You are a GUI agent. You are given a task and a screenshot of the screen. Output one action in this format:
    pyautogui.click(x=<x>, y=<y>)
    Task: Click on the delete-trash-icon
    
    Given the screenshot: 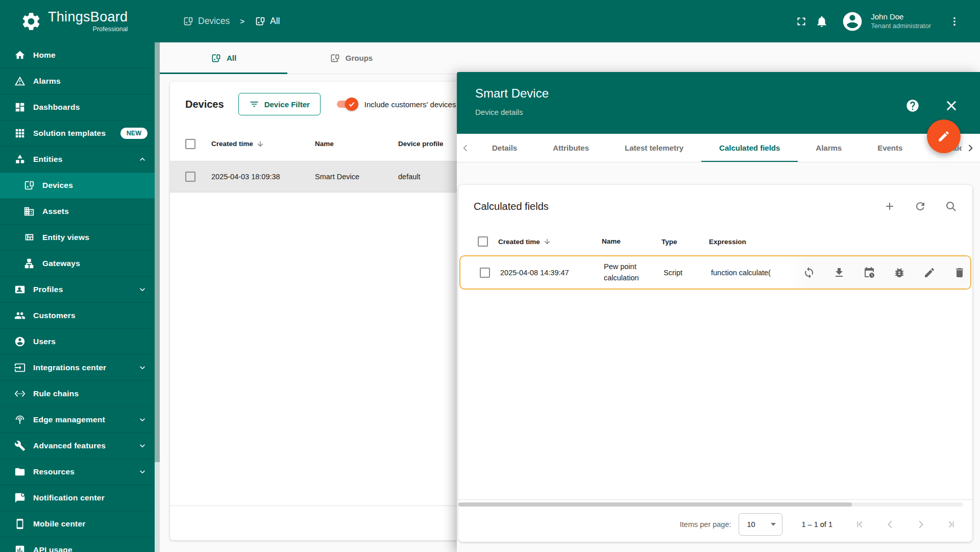 What is the action you would take?
    pyautogui.click(x=960, y=273)
    